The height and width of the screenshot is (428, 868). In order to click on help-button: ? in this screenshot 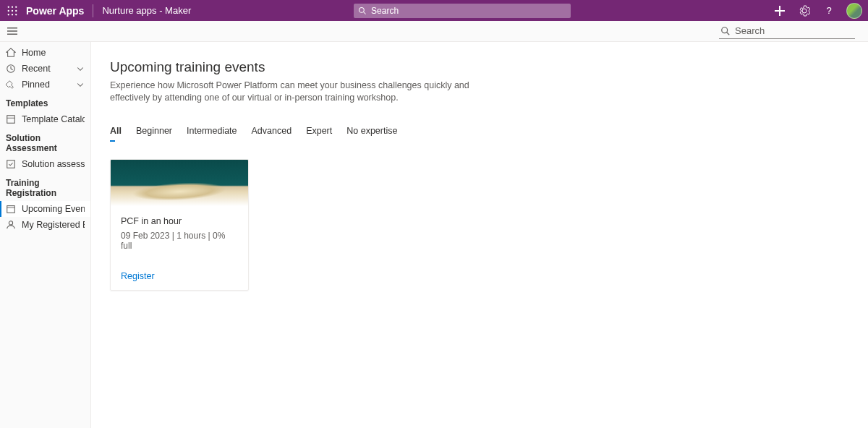, I will do `click(829, 10)`.